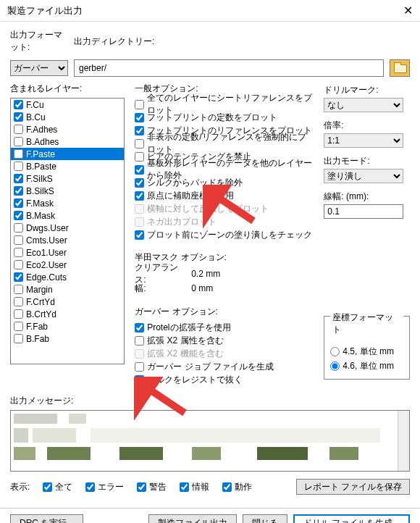 The width and height of the screenshot is (420, 523). Describe the element at coordinates (41, 302) in the screenshot. I see `layer-name: F.CrtYd` at that location.